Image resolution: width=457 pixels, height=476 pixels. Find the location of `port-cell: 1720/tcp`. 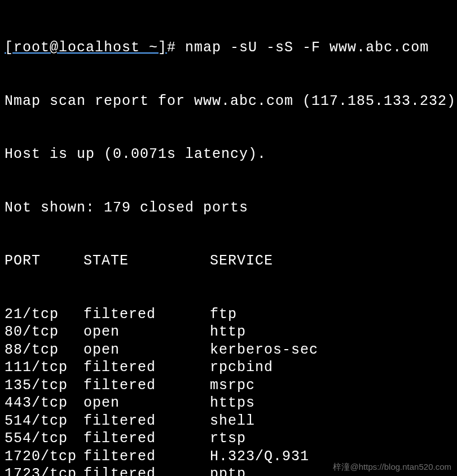

port-cell: 1720/tcp is located at coordinates (44, 457).